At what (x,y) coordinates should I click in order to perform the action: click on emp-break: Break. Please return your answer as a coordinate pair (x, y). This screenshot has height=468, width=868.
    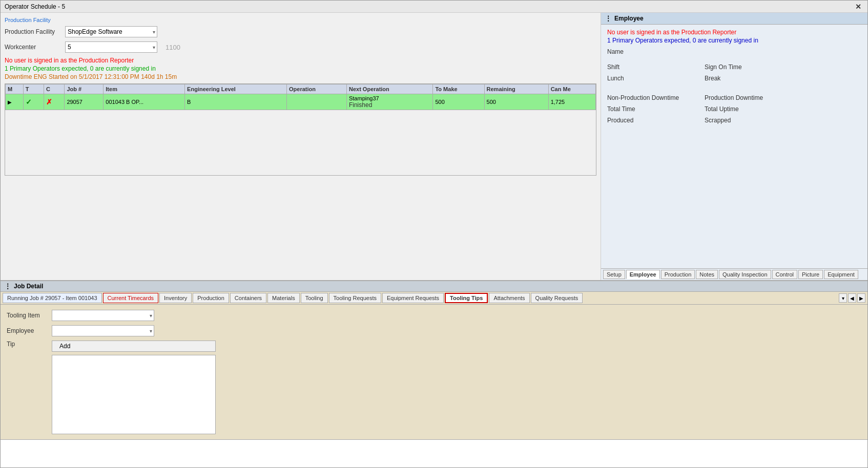
    Looking at the image, I should click on (743, 78).